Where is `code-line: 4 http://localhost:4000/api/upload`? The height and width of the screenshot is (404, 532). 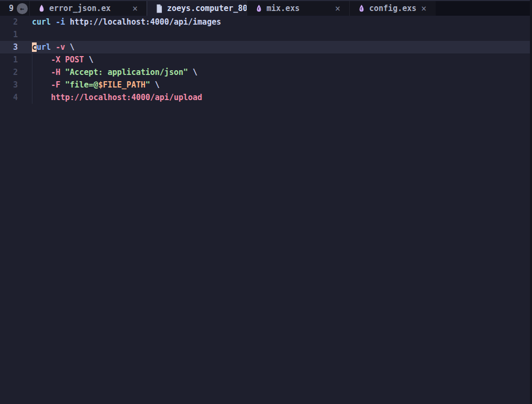
code-line: 4 http://localhost:4000/api/upload is located at coordinates (266, 97).